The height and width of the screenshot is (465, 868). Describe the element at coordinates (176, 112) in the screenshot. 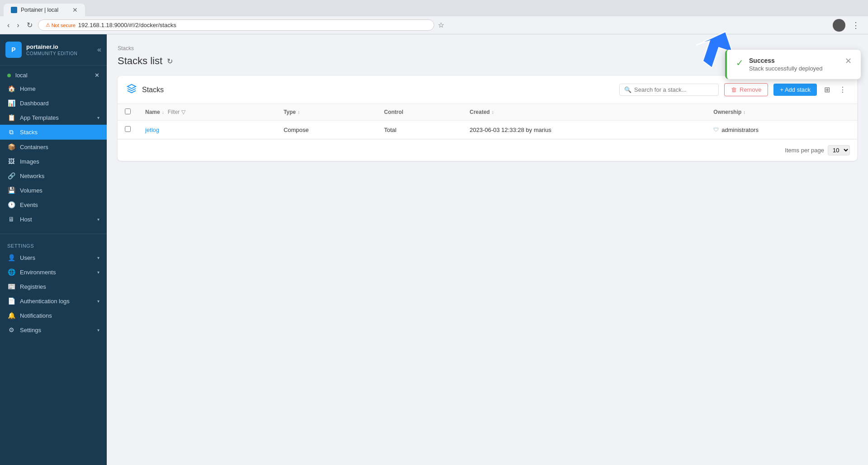

I see `filter-button: Filter ▽` at that location.